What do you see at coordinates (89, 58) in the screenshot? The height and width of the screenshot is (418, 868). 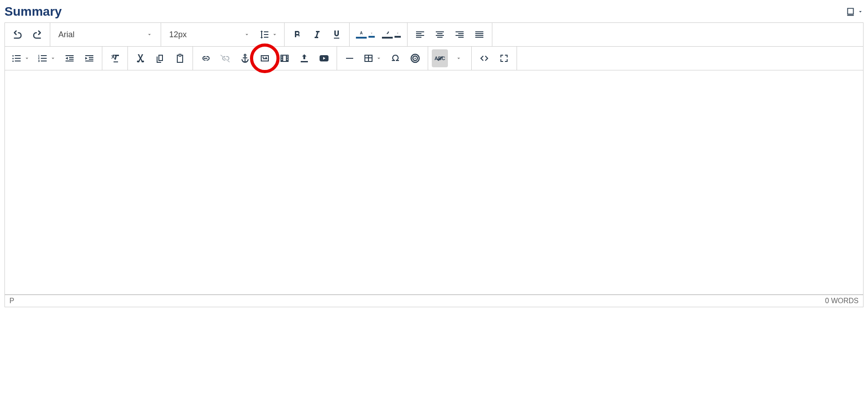 I see `indent-icon` at bounding box center [89, 58].